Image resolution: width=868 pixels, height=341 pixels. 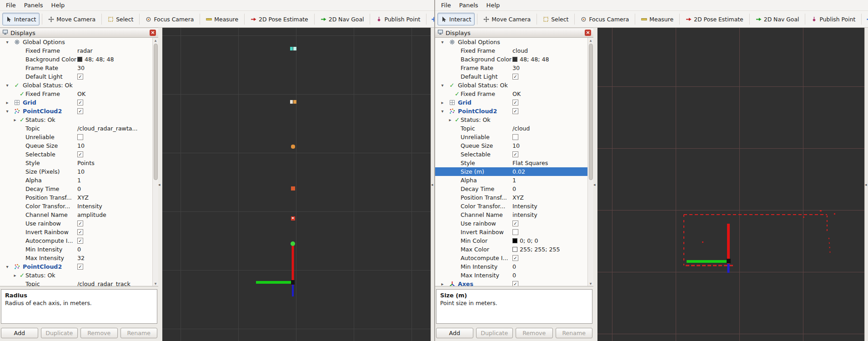 What do you see at coordinates (76, 163) in the screenshot?
I see `tree-row-style: StylePoints` at bounding box center [76, 163].